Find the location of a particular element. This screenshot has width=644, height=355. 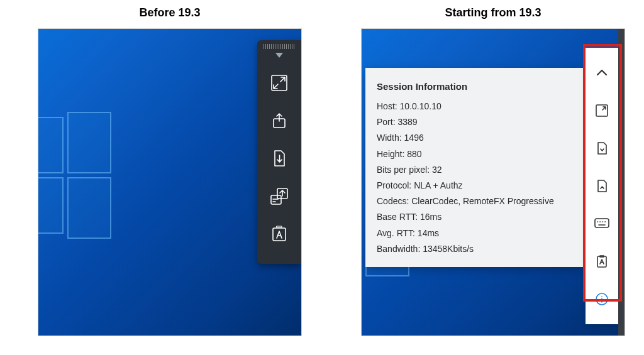

info-value: 880 is located at coordinates (414, 154).